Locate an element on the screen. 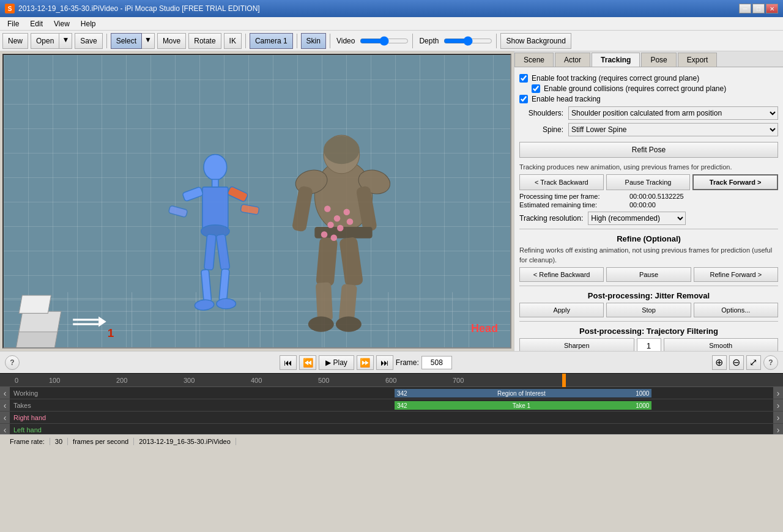 This screenshot has height=532, width=783. help-button-left: ? is located at coordinates (12, 363).